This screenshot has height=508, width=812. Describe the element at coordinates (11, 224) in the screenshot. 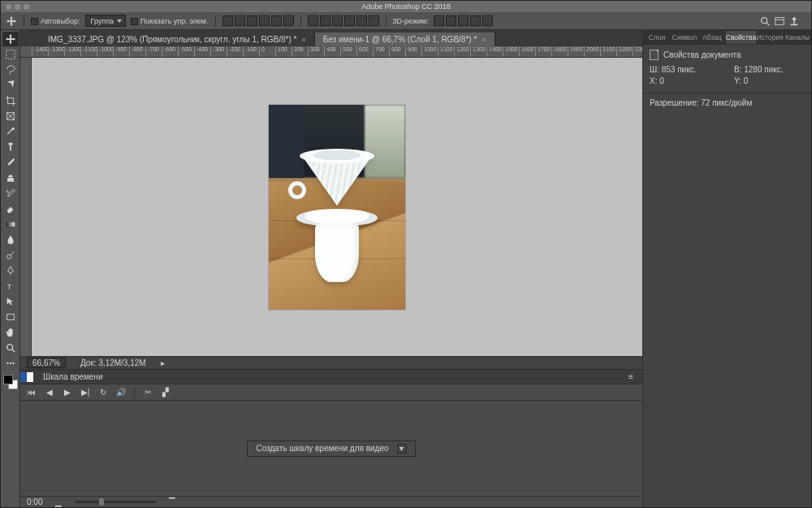

I see `gradient-tool` at that location.